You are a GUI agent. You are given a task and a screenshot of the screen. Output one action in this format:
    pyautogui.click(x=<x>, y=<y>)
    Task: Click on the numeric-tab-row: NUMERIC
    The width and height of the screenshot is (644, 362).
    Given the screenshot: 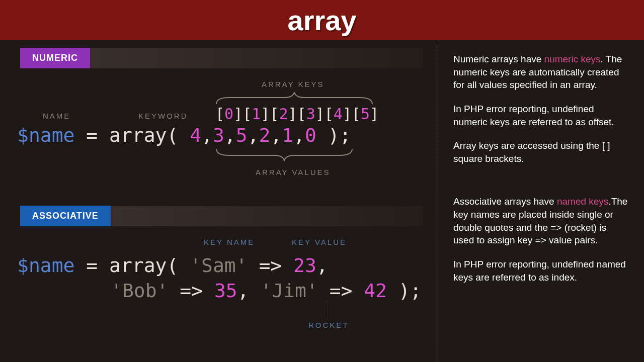 What is the action you would take?
    pyautogui.click(x=221, y=58)
    